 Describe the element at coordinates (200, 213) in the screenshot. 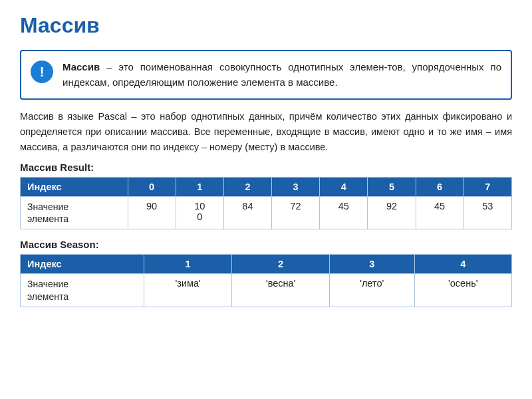

I see `cell-1: 100` at that location.